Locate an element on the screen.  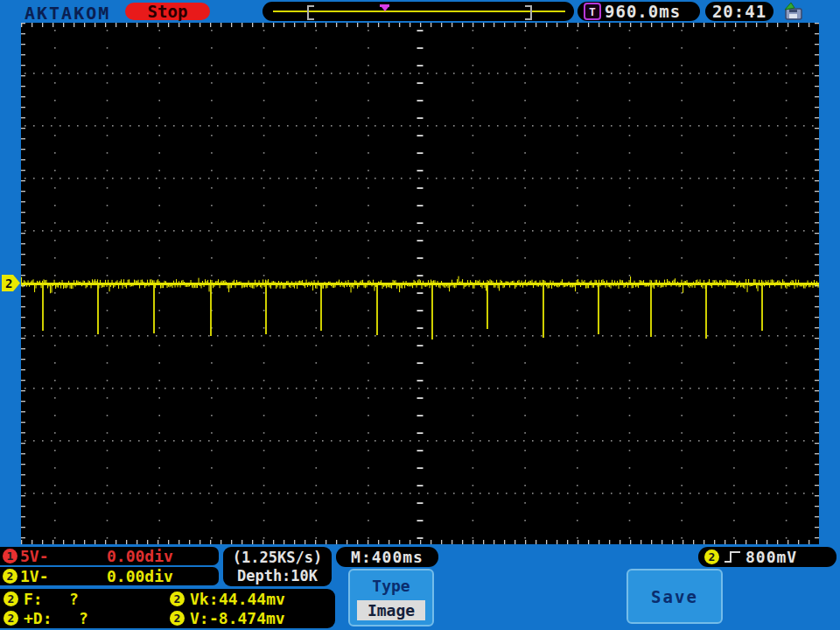
channel2-scale: 1V- is located at coordinates (35, 576).